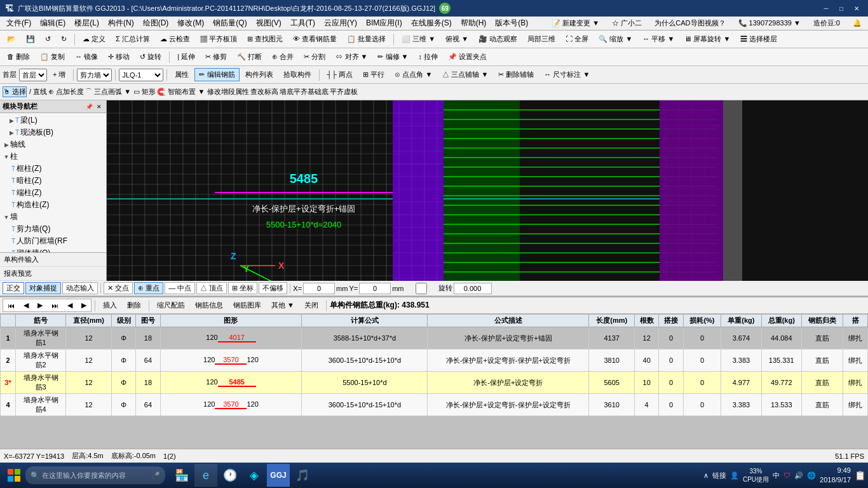 Image resolution: width=868 pixels, height=488 pixels. I want to click on coord-snap-btn: ⊞ 坐标, so click(243, 288).